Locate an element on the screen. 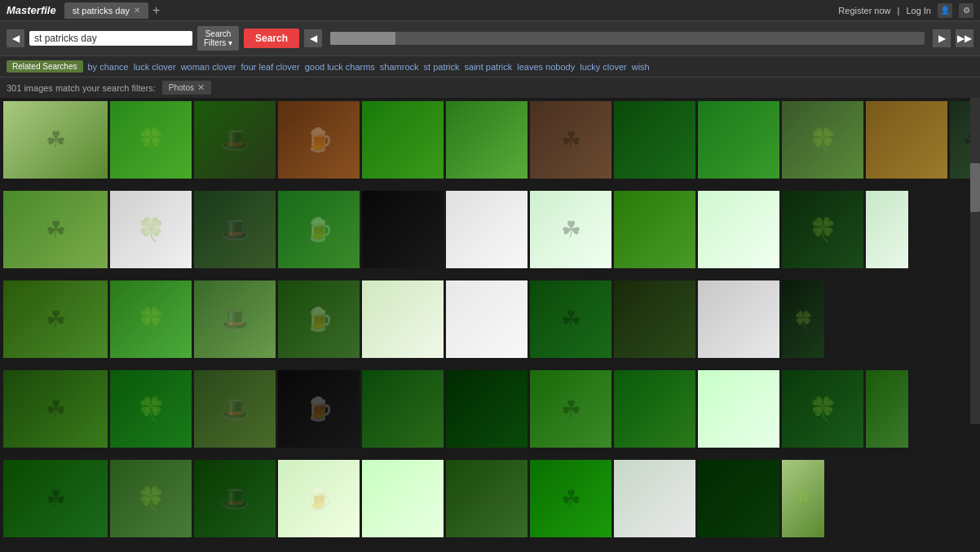 The height and width of the screenshot is (552, 980). nav-right-end-button: ▶ is located at coordinates (942, 38).